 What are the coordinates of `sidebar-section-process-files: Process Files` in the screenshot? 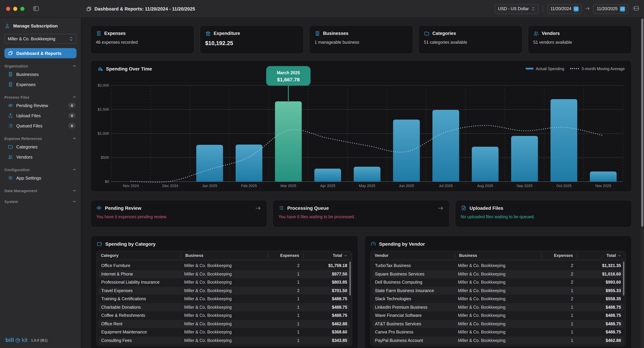 It's located at (40, 97).